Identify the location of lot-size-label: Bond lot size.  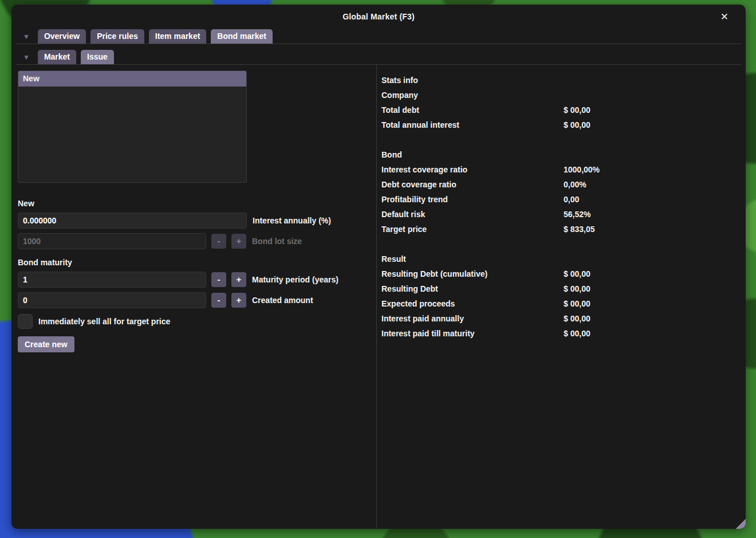
(277, 241).